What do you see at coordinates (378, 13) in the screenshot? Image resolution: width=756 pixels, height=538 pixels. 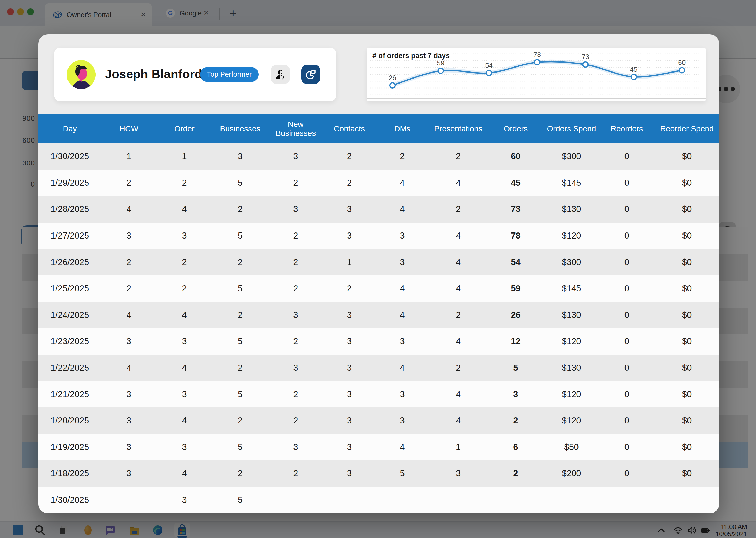 I see `browser-tab-bar: OP Owner's Portal × G Google × +` at bounding box center [378, 13].